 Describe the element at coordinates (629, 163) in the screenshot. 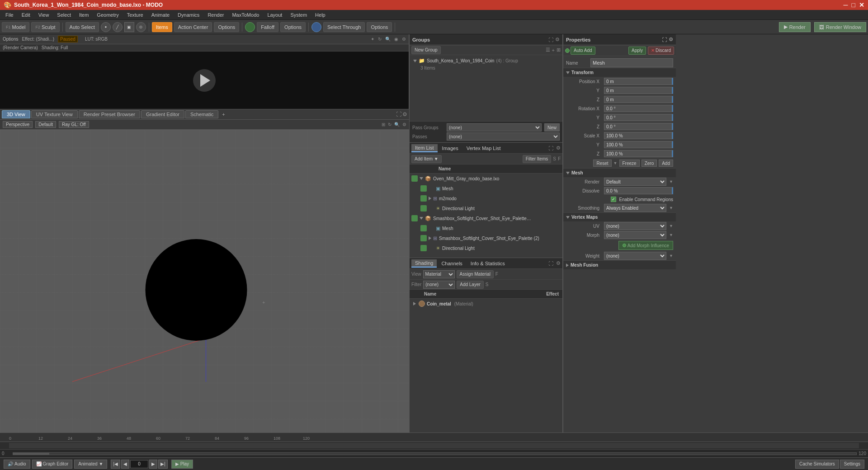

I see `freeze-button: Freeze` at that location.